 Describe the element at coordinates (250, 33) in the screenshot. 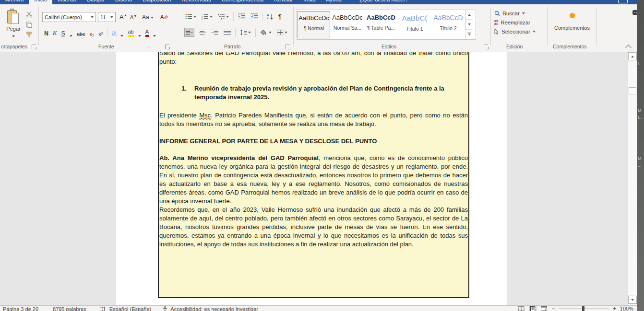

I see `line-spacing-caret` at that location.